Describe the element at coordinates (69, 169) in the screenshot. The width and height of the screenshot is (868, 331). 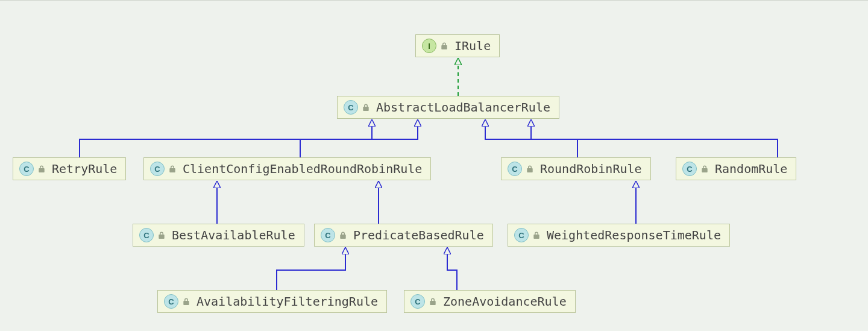
I see `node-retry-rule: C RetryRule` at that location.